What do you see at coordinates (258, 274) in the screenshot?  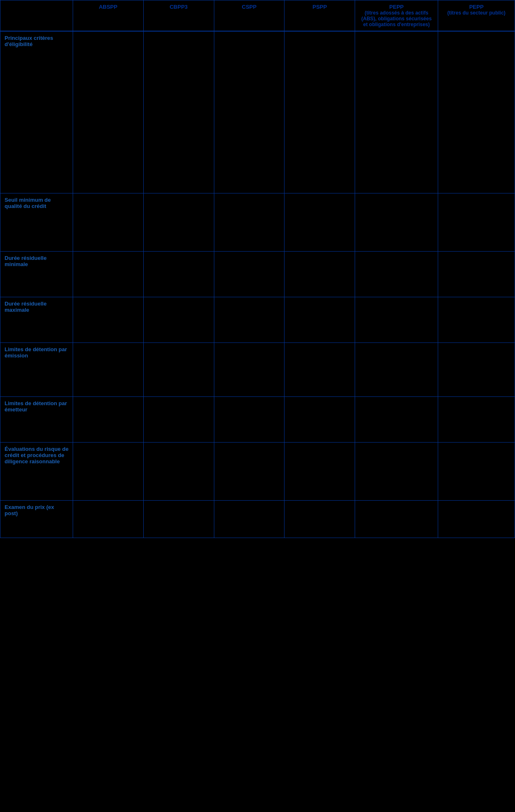 I see `row-duree-min: Durée résiduelle minimale` at bounding box center [258, 274].